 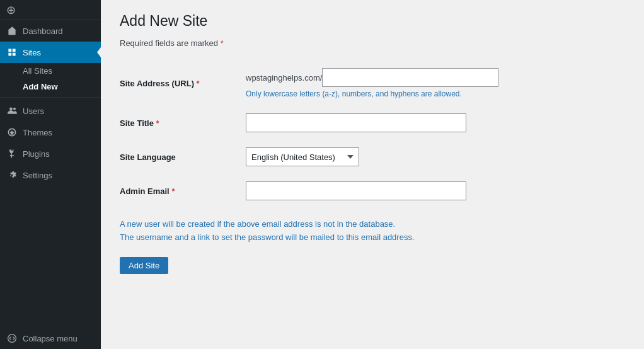 I want to click on users-icon, so click(x=12, y=111).